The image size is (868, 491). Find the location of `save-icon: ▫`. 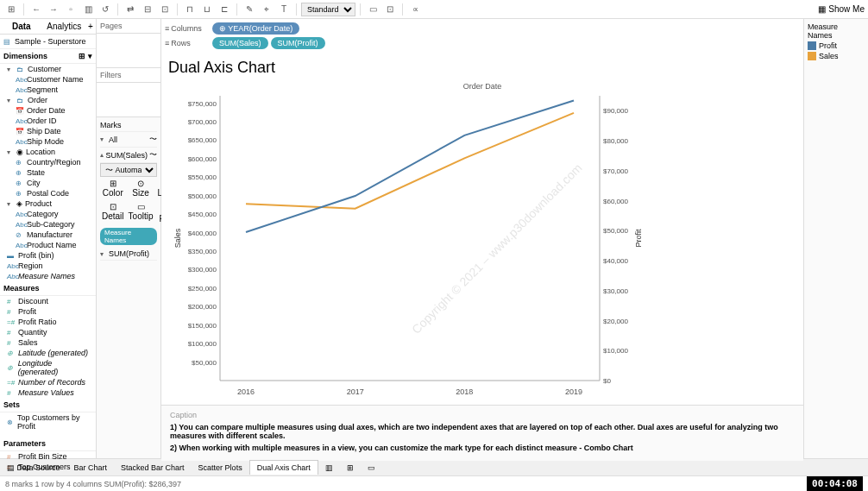

save-icon: ▫ is located at coordinates (71, 9).